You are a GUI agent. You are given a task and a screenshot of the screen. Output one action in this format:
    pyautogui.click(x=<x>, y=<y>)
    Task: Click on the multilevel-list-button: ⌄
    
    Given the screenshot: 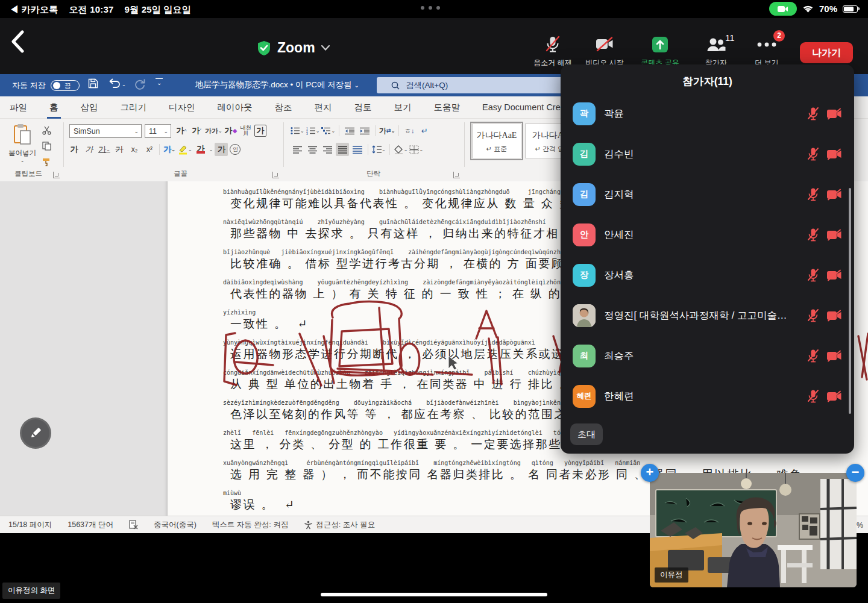 What is the action you would take?
    pyautogui.click(x=328, y=131)
    